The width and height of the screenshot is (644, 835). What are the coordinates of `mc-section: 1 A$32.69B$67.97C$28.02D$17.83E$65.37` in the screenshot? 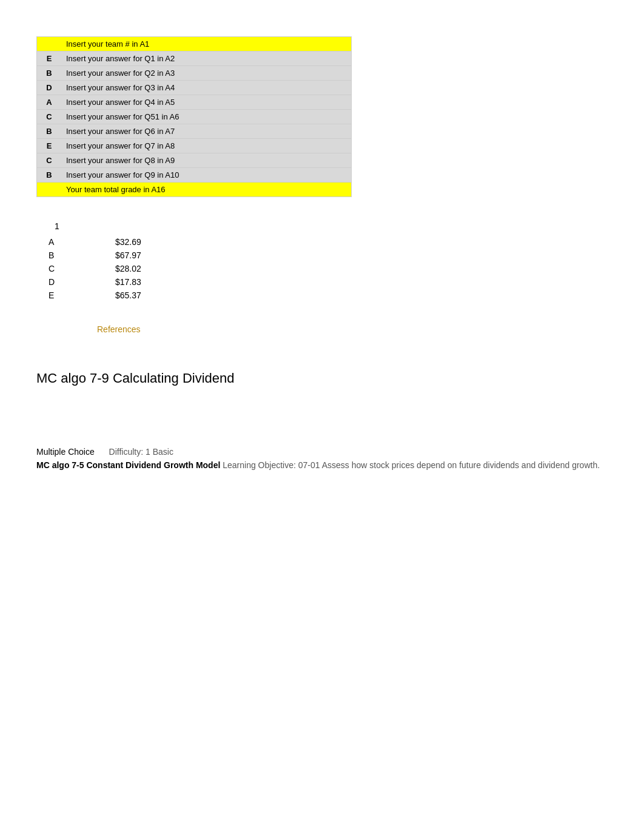 It's located at (322, 261).